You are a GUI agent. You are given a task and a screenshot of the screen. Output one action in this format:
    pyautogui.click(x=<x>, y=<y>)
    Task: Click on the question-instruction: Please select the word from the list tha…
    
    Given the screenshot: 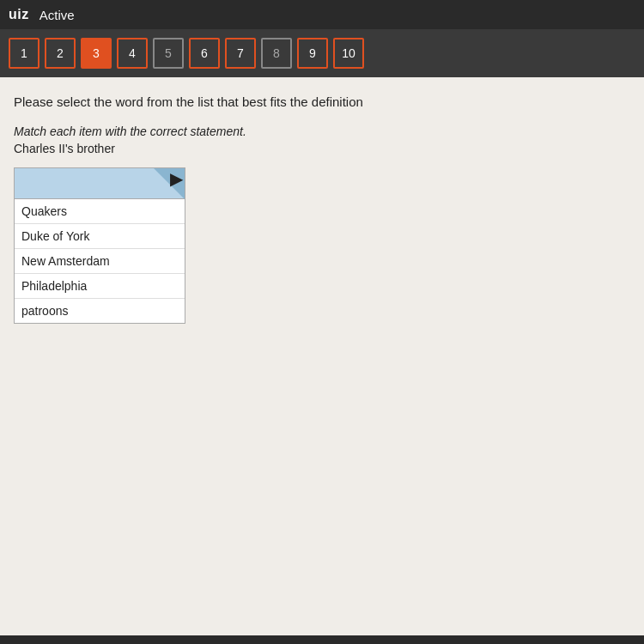 What is the action you would take?
    pyautogui.click(x=322, y=101)
    